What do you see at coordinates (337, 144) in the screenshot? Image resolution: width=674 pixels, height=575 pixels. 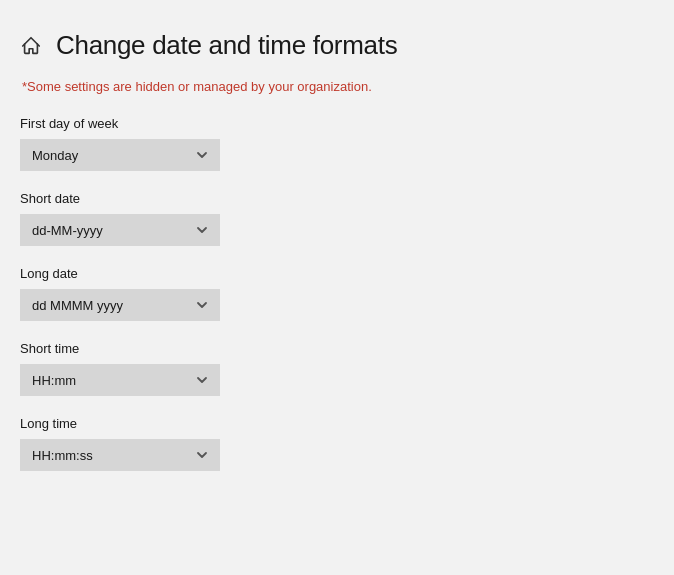 I see `setting-group-first-day-of-week: First day of weekMonday` at bounding box center [337, 144].